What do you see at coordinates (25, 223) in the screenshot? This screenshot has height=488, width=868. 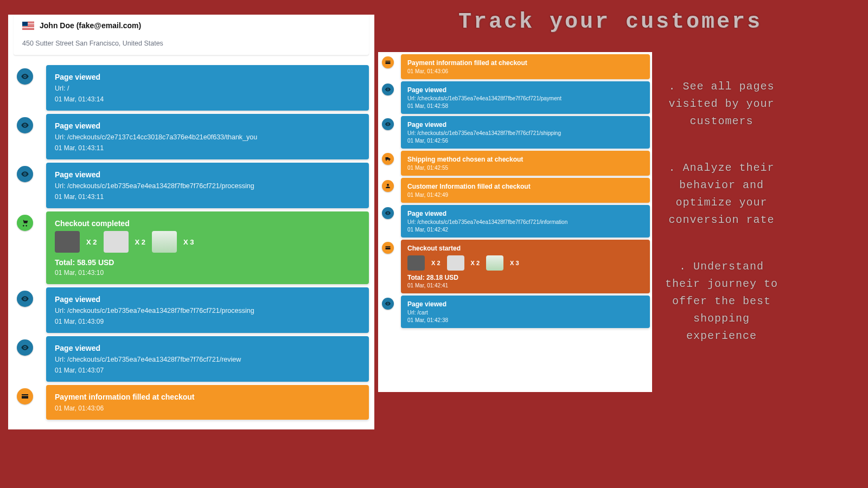 I see `cart-icon` at bounding box center [25, 223].